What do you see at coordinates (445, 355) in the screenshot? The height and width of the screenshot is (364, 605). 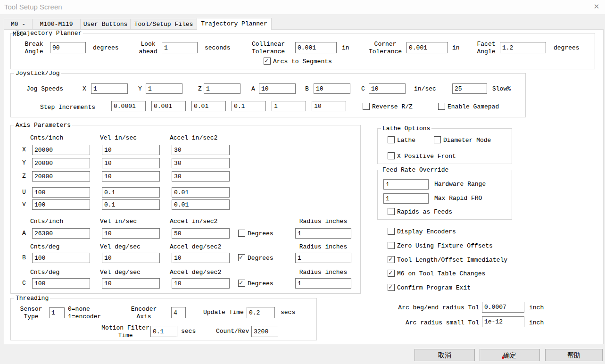 I see `cancel-button: 取消` at bounding box center [445, 355].